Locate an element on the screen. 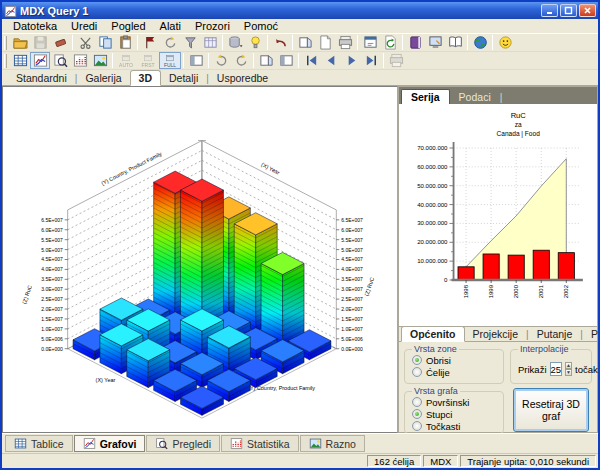 The height and width of the screenshot is (470, 600). rotate-axes-button is located at coordinates (170, 42).